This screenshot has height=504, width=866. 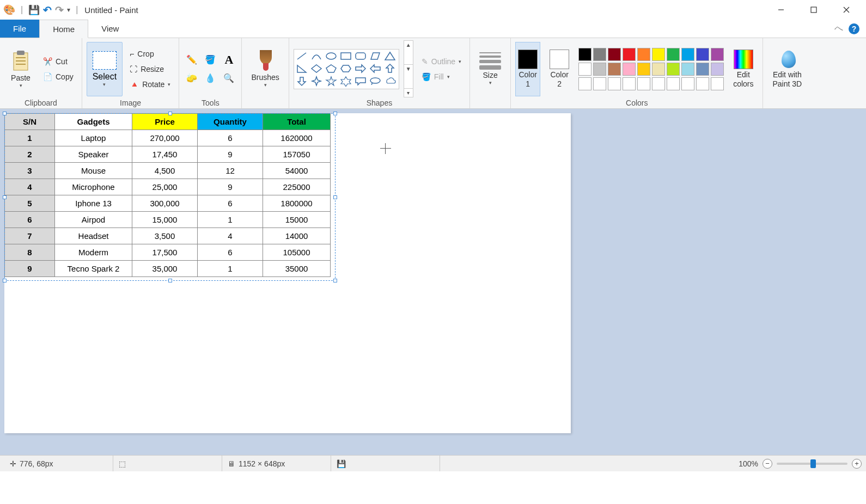 What do you see at coordinates (64, 29) in the screenshot?
I see `tab-home: Home` at bounding box center [64, 29].